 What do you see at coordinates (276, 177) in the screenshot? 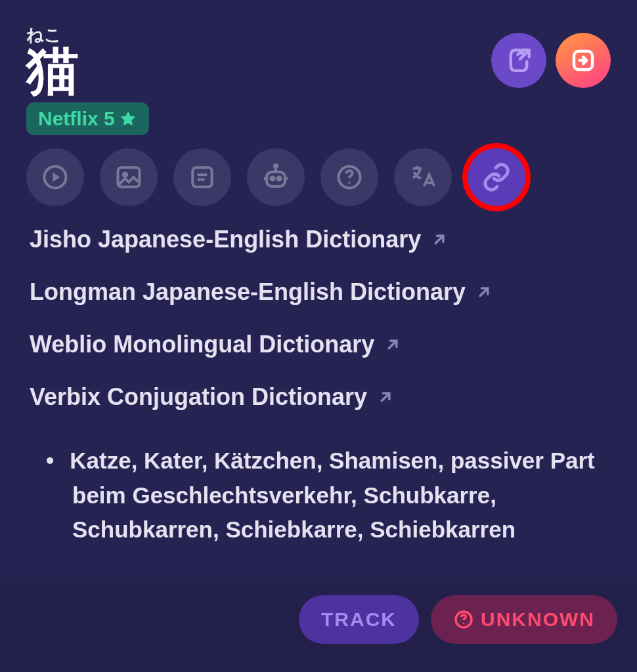
I see `robot-icon` at bounding box center [276, 177].